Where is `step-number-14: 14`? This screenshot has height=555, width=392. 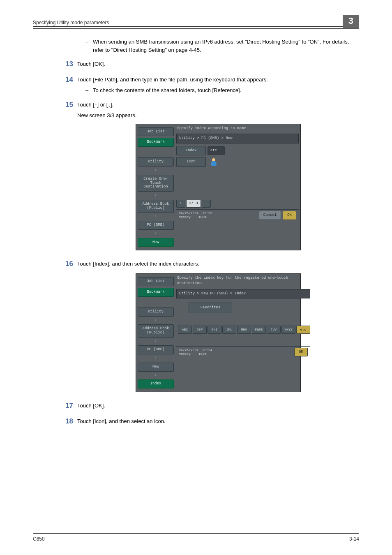 step-number-14: 14 is located at coordinates (69, 80).